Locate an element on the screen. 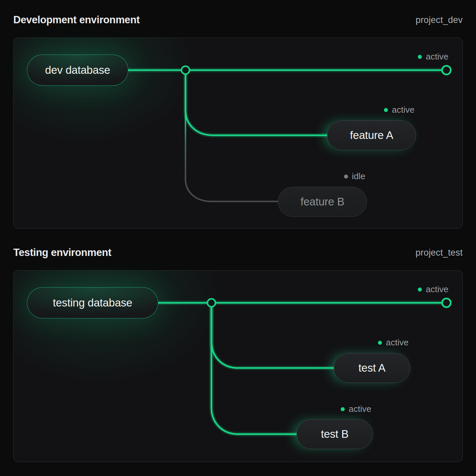  test-b-label: test B is located at coordinates (334, 434).